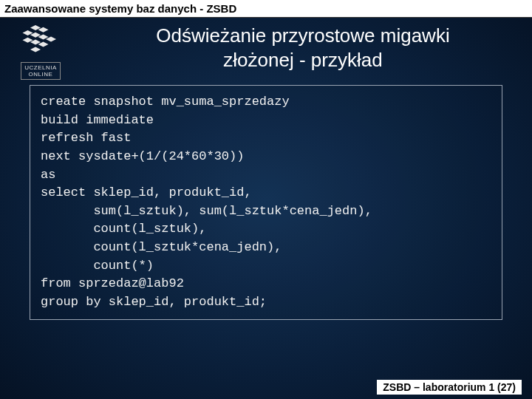 This screenshot has height=399, width=532. What do you see at coordinates (166, 102) in the screenshot?
I see `code-line: create snapshot mv_suma_sprzedazy` at bounding box center [166, 102].